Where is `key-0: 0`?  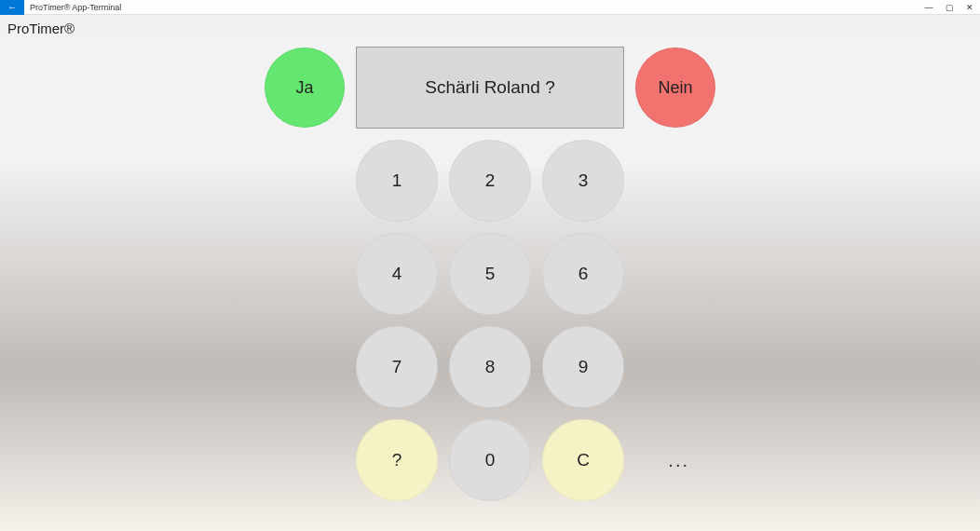 key-0: 0 is located at coordinates (490, 460).